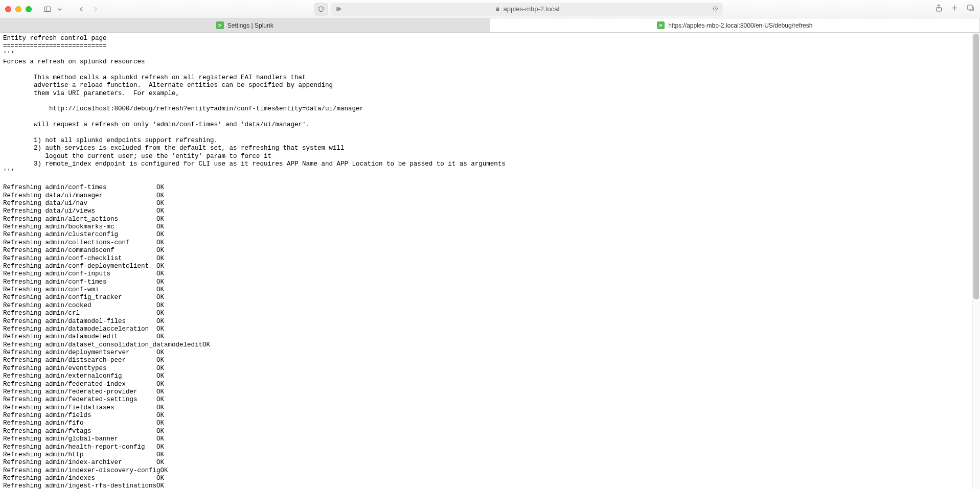 The image size is (980, 489). Describe the element at coordinates (518, 9) in the screenshot. I see `address-bar-group: apples-mbp-2.local` at that location.